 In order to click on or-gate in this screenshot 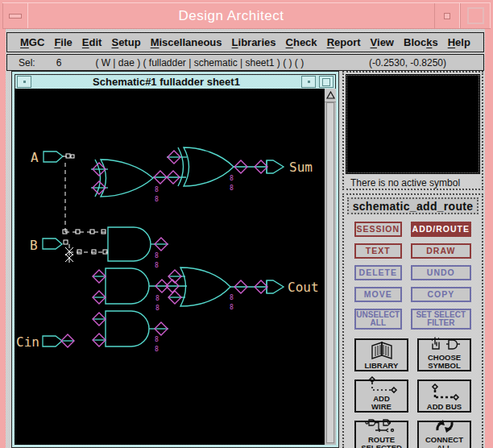, I will do `click(205, 287)`.